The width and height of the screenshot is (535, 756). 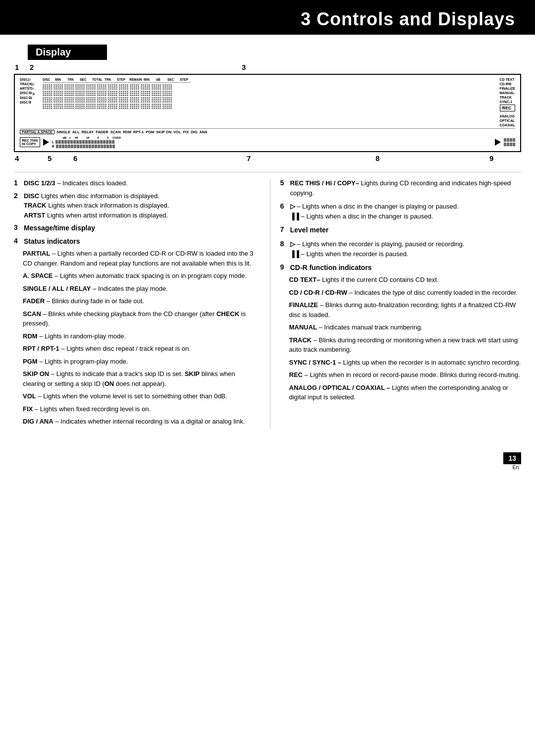 What do you see at coordinates (508, 79) in the screenshot?
I see `cd-text-label: CD TEXT` at bounding box center [508, 79].